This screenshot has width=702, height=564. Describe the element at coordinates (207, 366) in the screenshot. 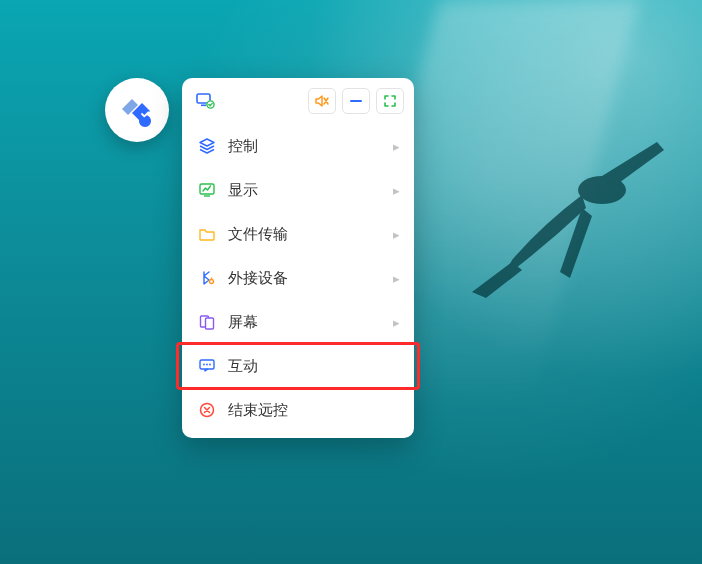

I see `chat-monitor-icon` at that location.